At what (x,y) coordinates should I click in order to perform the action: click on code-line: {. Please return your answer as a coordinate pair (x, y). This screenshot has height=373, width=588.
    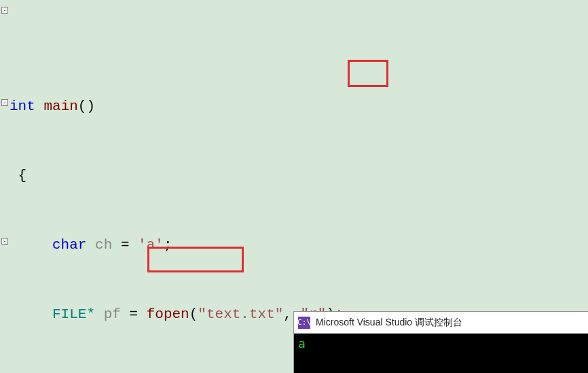
    Looking at the image, I should click on (294, 176).